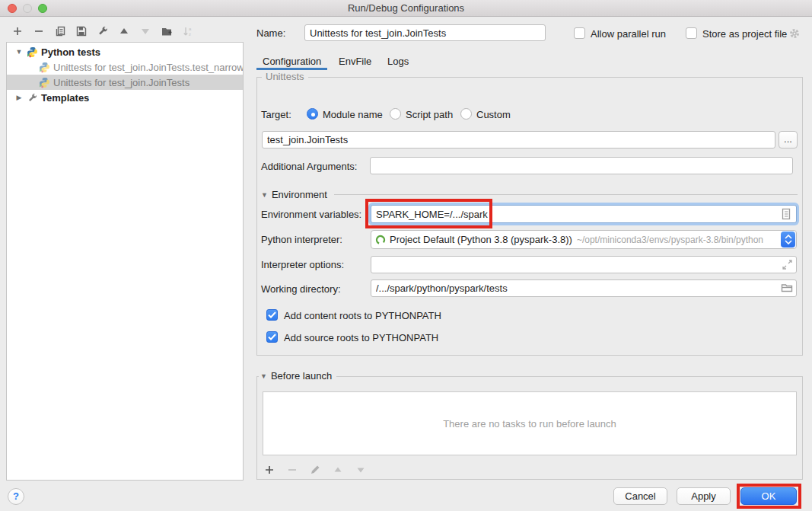 This screenshot has width=812, height=511. What do you see at coordinates (703, 497) in the screenshot?
I see `apply-button: Apply` at bounding box center [703, 497].